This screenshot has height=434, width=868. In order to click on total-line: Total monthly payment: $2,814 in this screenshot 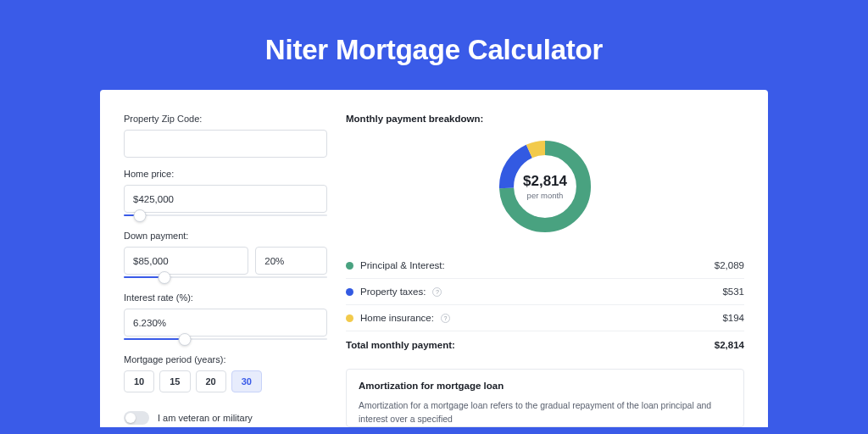, I will do `click(545, 347)`.